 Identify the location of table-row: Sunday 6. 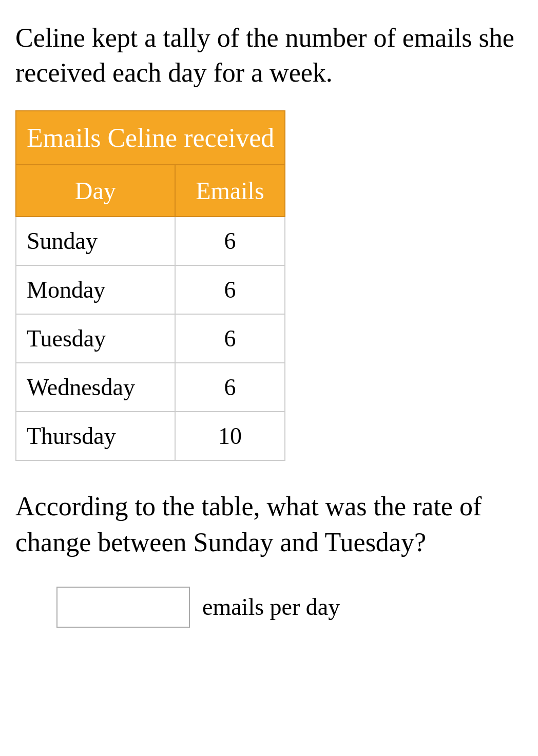
(150, 241).